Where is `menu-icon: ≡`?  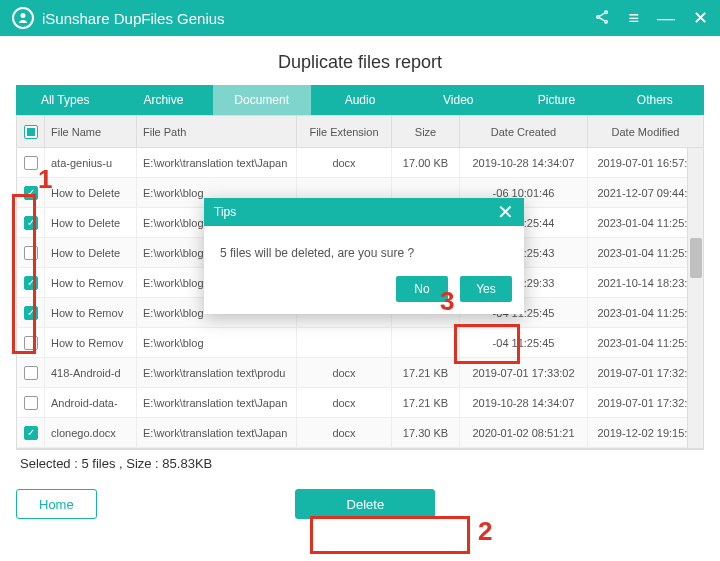 menu-icon: ≡ is located at coordinates (634, 18).